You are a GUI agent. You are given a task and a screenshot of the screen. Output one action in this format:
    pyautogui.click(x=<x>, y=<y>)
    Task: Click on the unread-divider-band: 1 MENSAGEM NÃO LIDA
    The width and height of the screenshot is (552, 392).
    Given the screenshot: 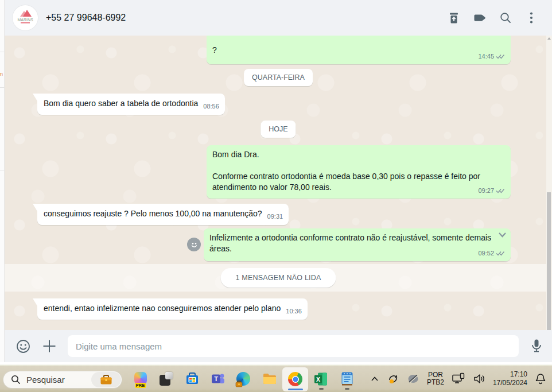 What is the action you would take?
    pyautogui.click(x=278, y=278)
    